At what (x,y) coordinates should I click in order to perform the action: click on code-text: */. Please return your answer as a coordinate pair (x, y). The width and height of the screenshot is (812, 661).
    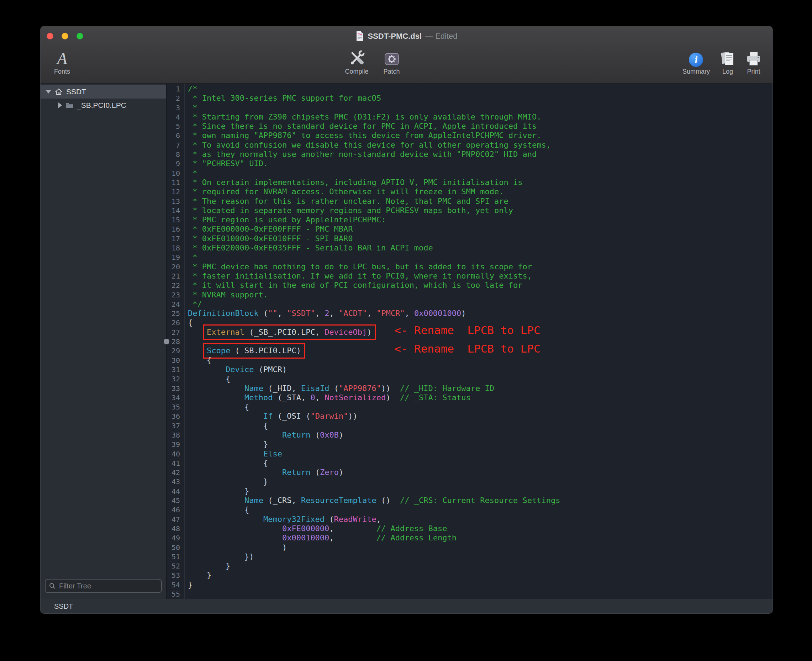
    Looking at the image, I should click on (193, 304).